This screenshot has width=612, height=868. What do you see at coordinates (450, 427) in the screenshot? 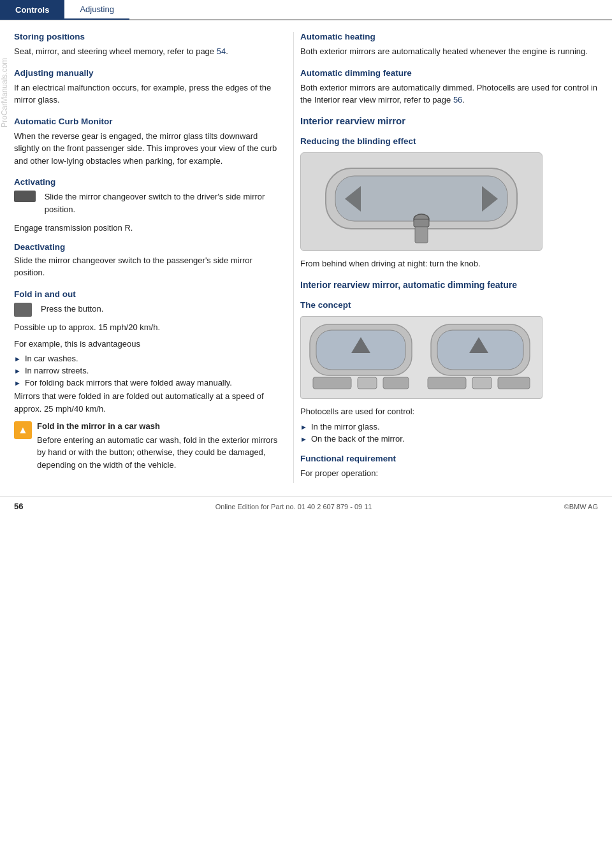
I see `list-item: ► In the mirror glass.` at bounding box center [450, 427].